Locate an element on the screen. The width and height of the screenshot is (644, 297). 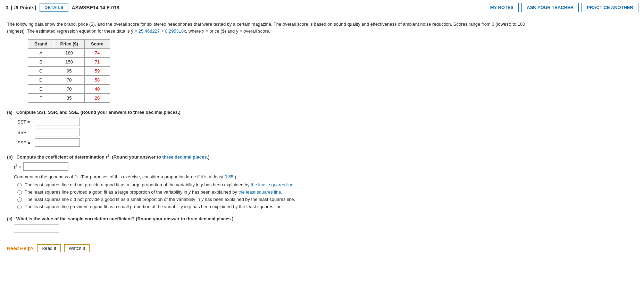
col-header-price: Price ($) is located at coordinates (69, 44).